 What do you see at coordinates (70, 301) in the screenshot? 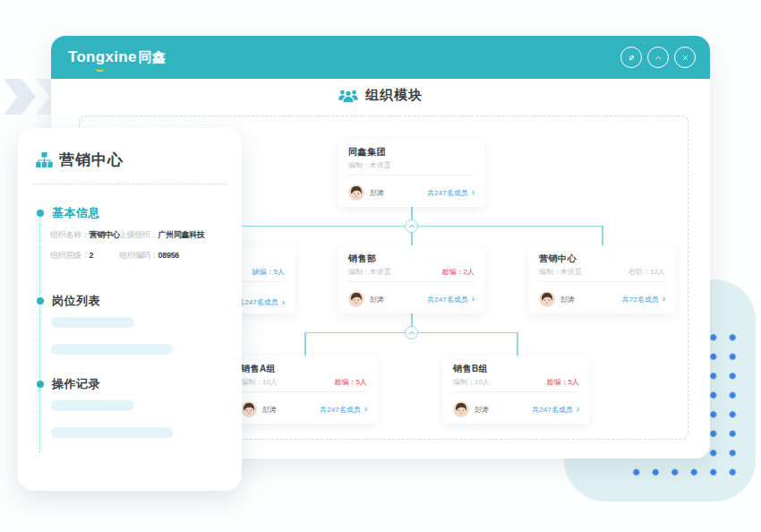
I see `section-position-list: 岗位列表` at bounding box center [70, 301].